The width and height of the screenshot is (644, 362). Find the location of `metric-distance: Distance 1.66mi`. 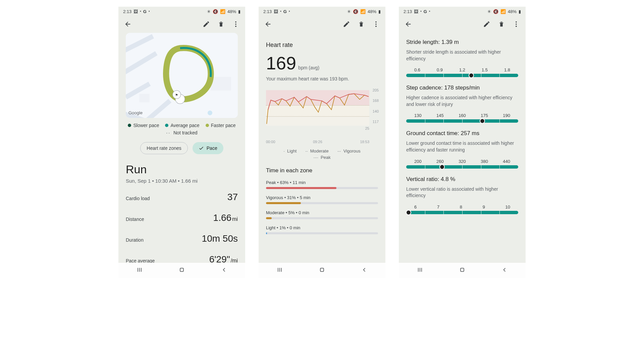

metric-distance: Distance 1.66mi is located at coordinates (182, 218).